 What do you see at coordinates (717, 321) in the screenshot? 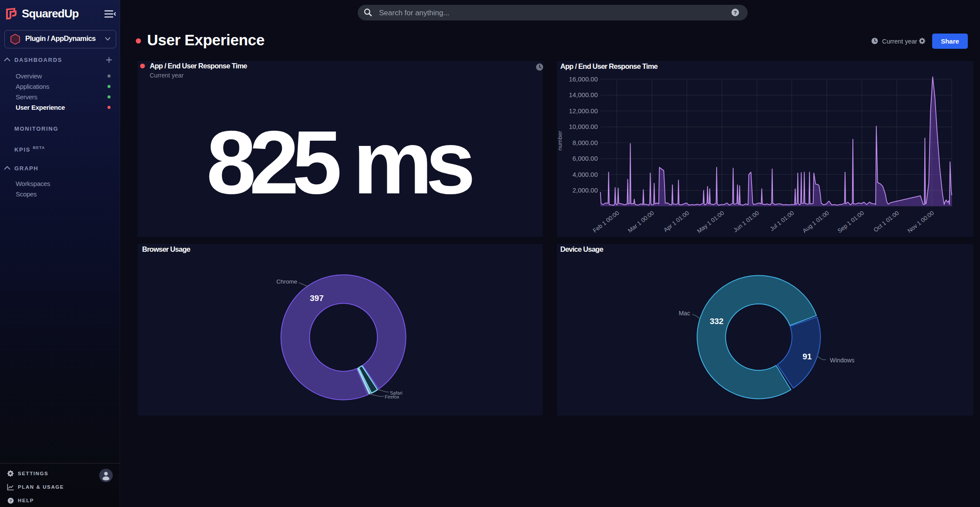
I see `svg-text: 332` at bounding box center [717, 321].